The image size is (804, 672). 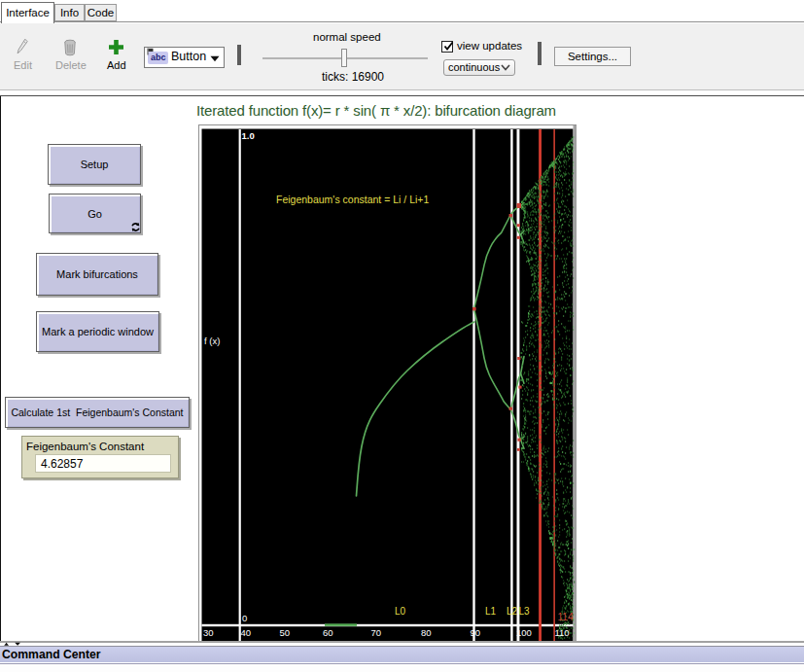 I want to click on svg-text: 70, so click(x=377, y=632).